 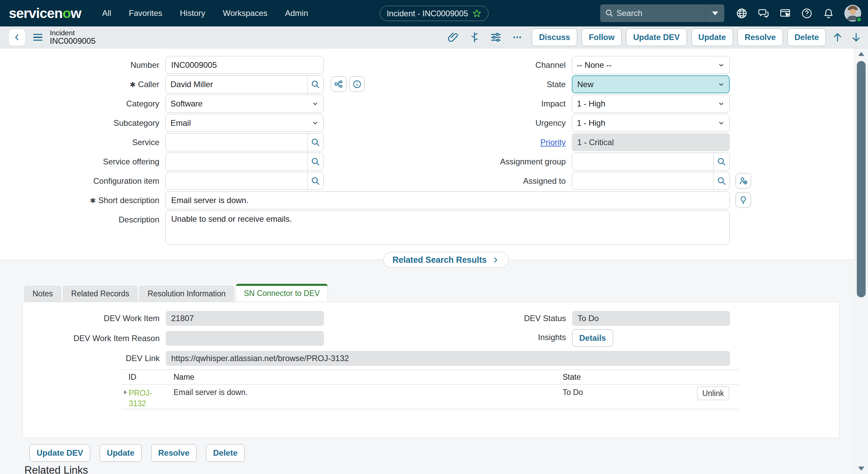 What do you see at coordinates (861, 179) in the screenshot?
I see `scrollbar-thumb` at bounding box center [861, 179].